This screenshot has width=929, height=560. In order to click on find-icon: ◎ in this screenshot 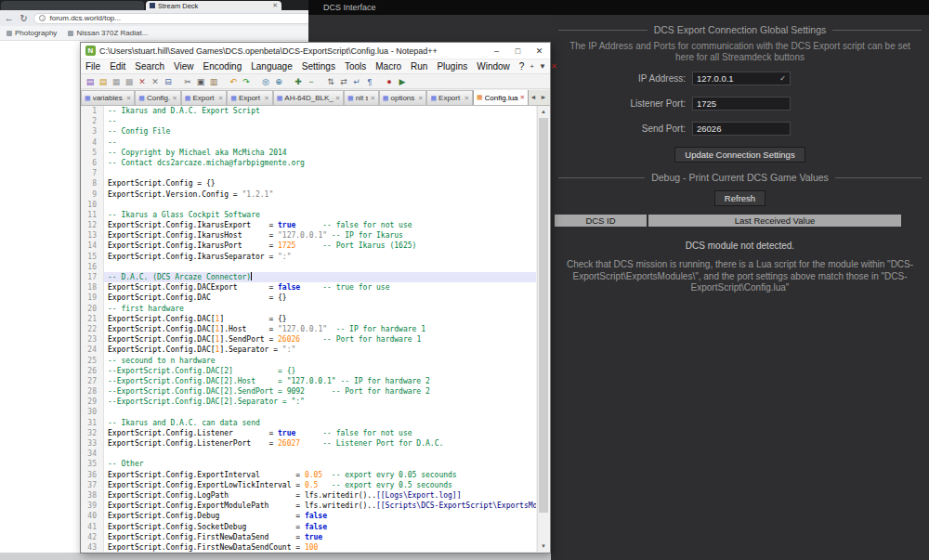, I will do `click(266, 82)`.